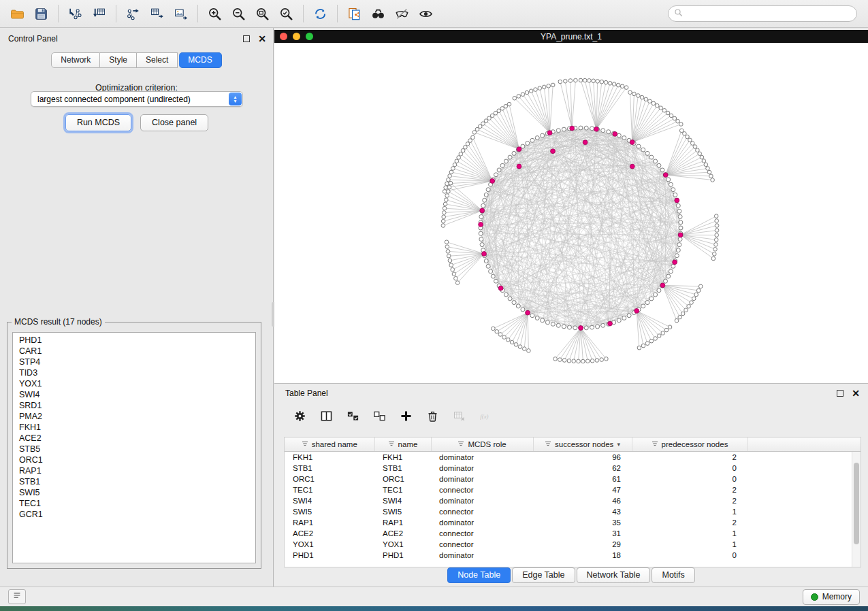 The image size is (868, 611). I want to click on table-row: FKH1FKH1dominator962, so click(573, 457).